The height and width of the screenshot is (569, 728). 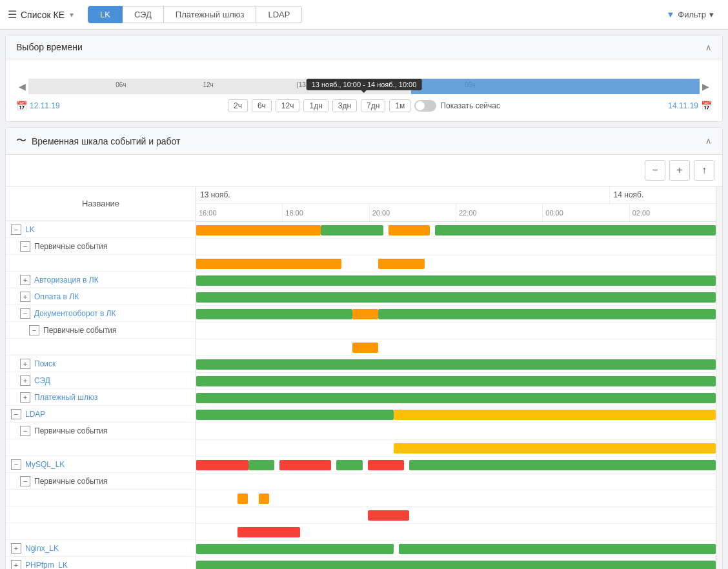 What do you see at coordinates (45, 464) in the screenshot?
I see `row-label-mysql: MySQL_LK` at bounding box center [45, 464].